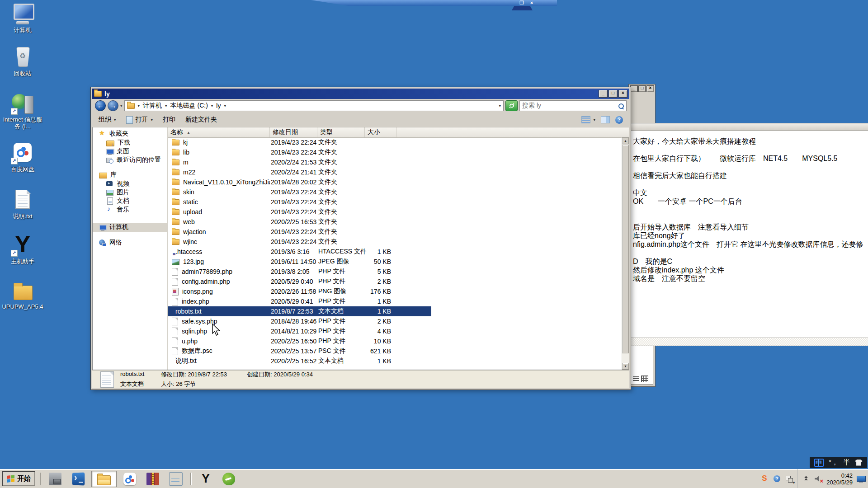 The width and height of the screenshot is (868, 488). I want to click on help-tray-icon, so click(777, 479).